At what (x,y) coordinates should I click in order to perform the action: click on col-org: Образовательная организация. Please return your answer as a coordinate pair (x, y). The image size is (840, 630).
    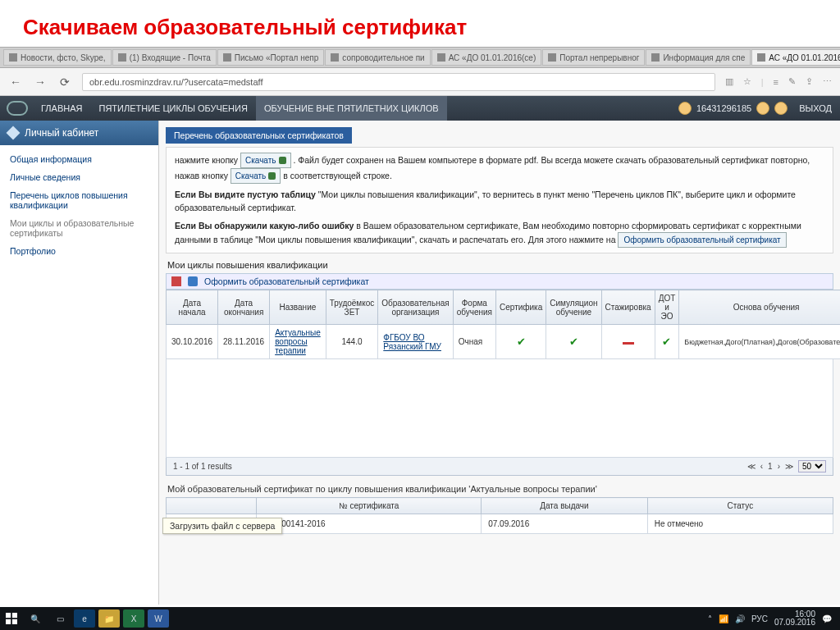
    Looking at the image, I should click on (415, 308).